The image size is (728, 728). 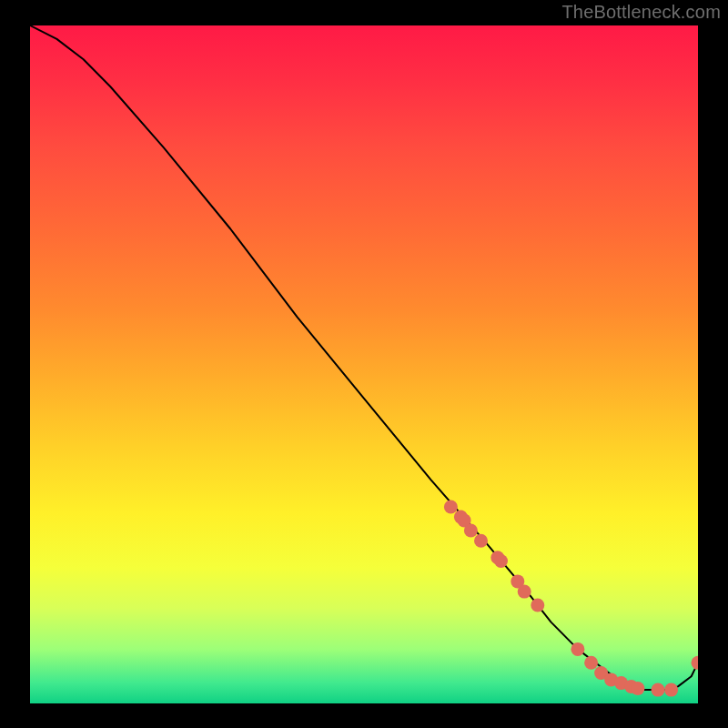 What do you see at coordinates (571, 599) in the screenshot?
I see `marker-group` at bounding box center [571, 599].